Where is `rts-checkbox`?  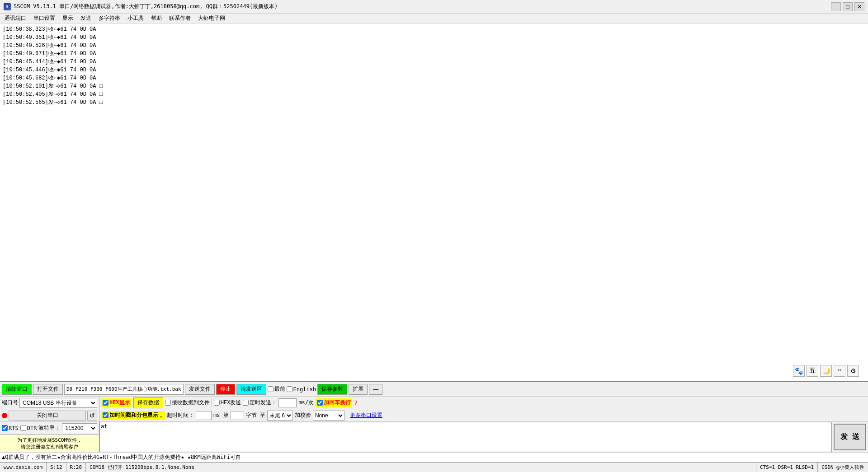 rts-checkbox is located at coordinates (5, 428).